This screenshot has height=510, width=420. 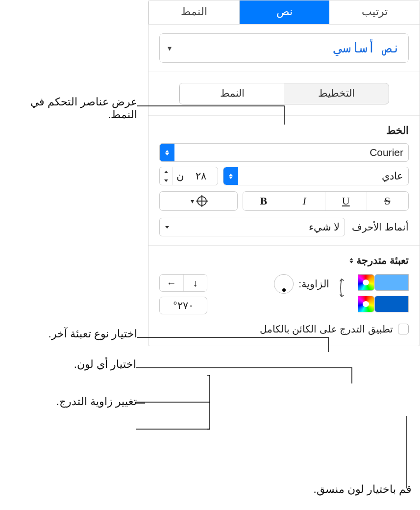 I want to click on apply-gradient-label: تطبيق التدرج على الكائن بالكامل, so click(x=326, y=329).